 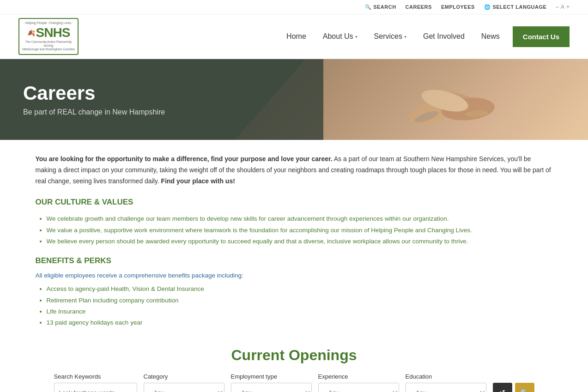 I want to click on education-filter-group: Education - Any -, so click(x=446, y=382).